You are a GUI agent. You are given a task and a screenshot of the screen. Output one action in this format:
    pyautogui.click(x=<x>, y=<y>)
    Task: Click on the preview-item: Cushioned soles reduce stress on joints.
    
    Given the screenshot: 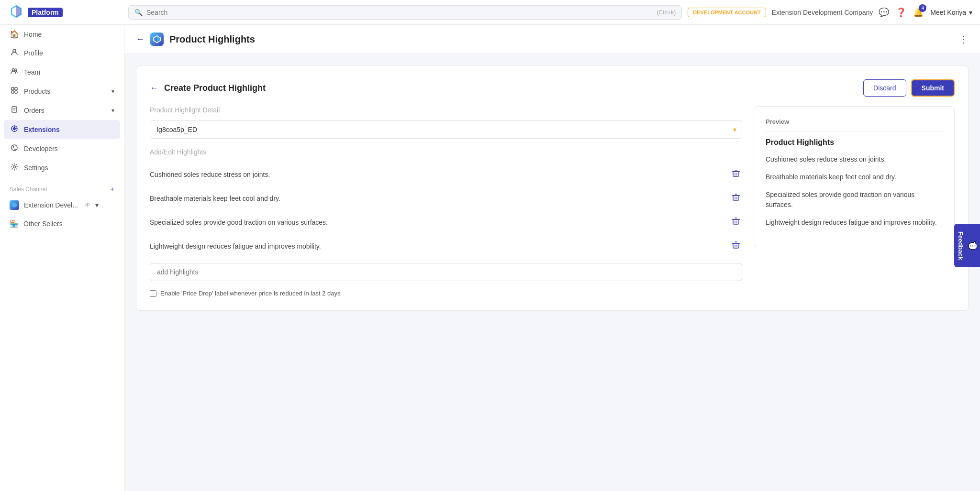 What is the action you would take?
    pyautogui.click(x=854, y=160)
    